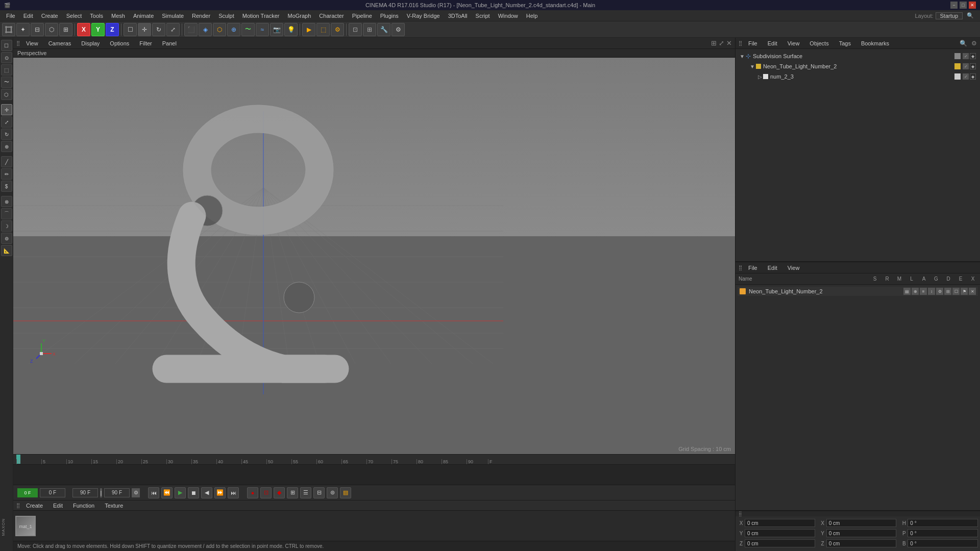 The height and width of the screenshot is (551, 980). What do you see at coordinates (7, 162) in the screenshot?
I see `sidebar-line: ╱` at bounding box center [7, 162].